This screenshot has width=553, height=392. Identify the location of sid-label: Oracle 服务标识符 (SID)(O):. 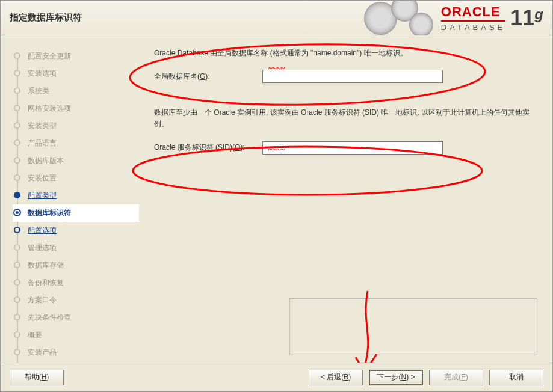
(208, 148).